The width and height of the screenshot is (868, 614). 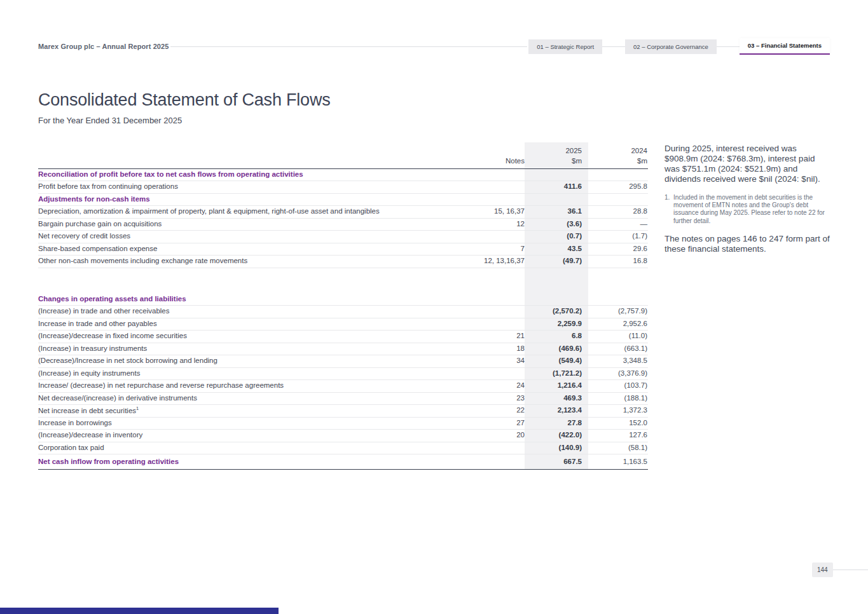 What do you see at coordinates (243, 462) in the screenshot?
I see `cell-label: Net cash inflow from operating activitie…` at bounding box center [243, 462].